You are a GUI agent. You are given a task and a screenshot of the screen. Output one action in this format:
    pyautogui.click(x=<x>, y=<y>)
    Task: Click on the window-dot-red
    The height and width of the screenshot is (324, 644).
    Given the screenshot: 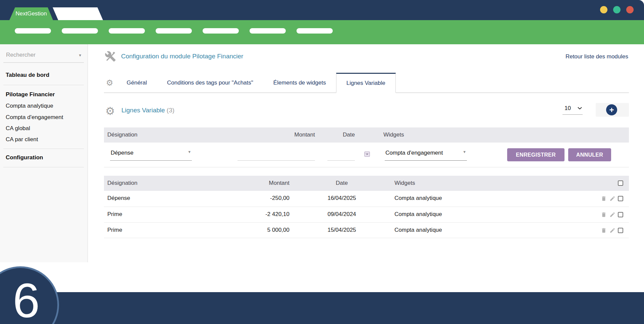 What is the action you would take?
    pyautogui.click(x=630, y=10)
    